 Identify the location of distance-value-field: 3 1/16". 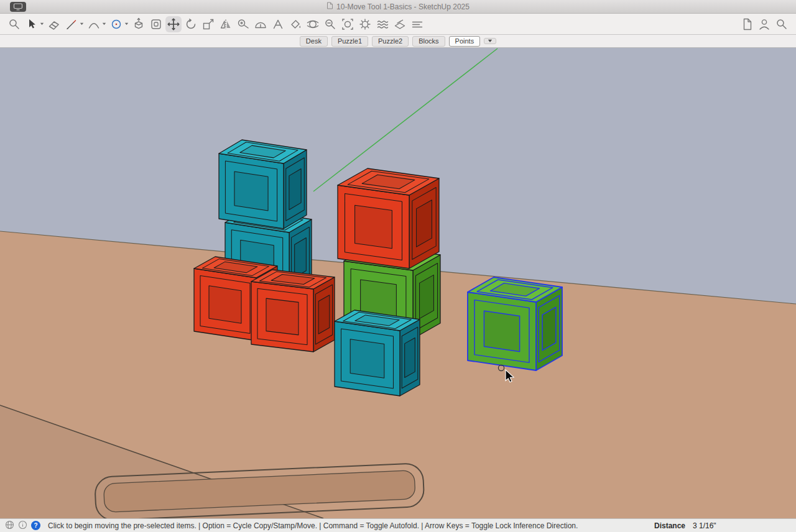
(708, 526).